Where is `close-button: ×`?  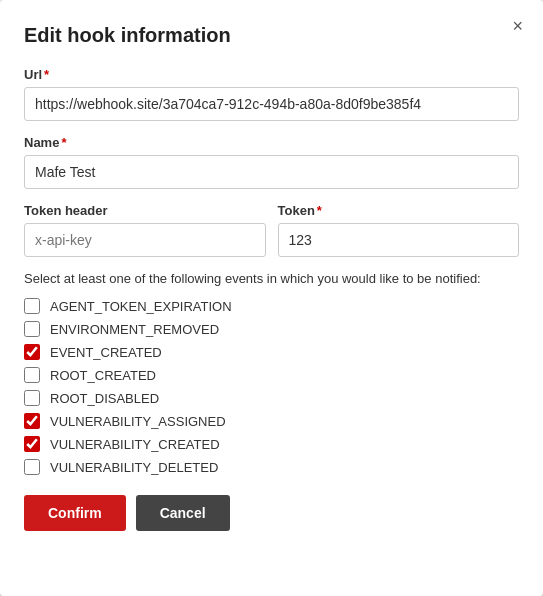
close-button: × is located at coordinates (518, 26).